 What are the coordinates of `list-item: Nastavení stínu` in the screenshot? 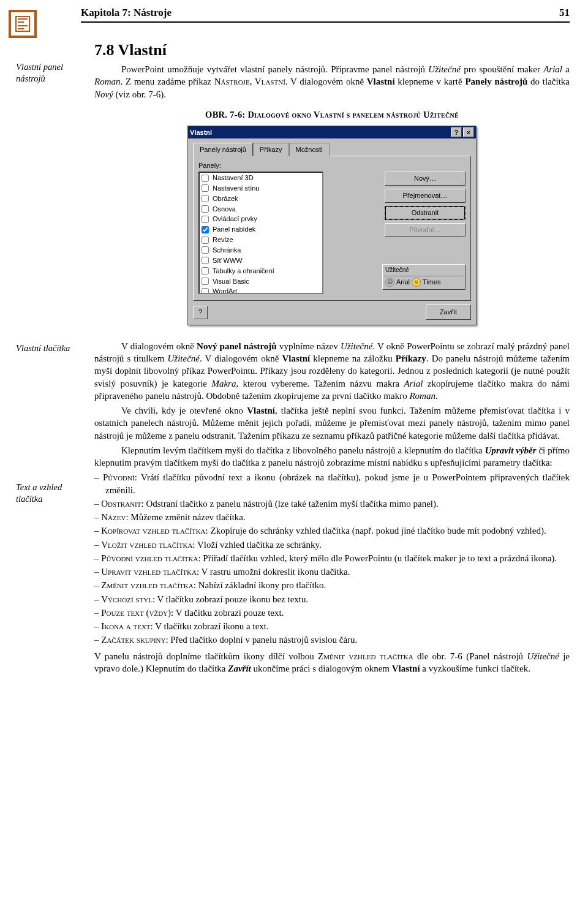 It's located at (261, 189).